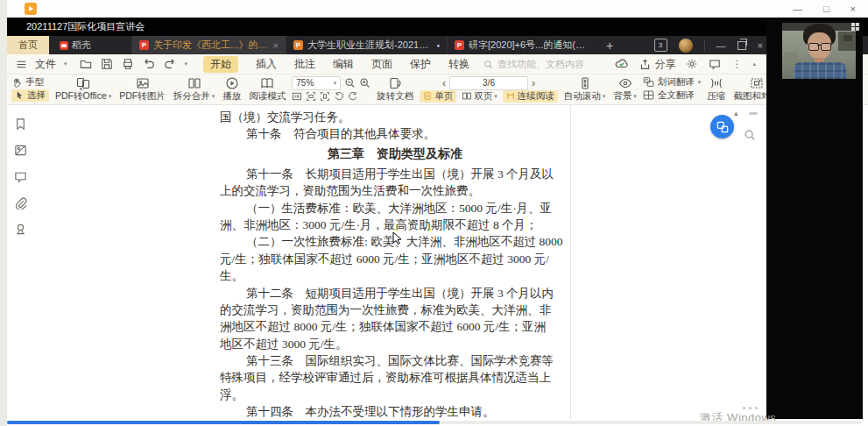 The image size is (868, 426). I want to click on play-button: 播放, so click(231, 89).